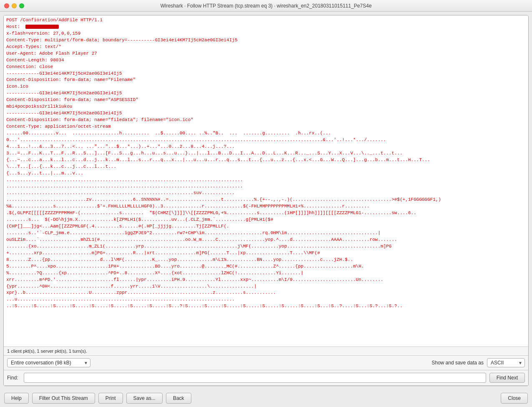 The height and width of the screenshot is (407, 532). Describe the element at coordinates (266, 127) in the screenshot. I see `stream-line: Content-Type: application/octet-stream` at that location.